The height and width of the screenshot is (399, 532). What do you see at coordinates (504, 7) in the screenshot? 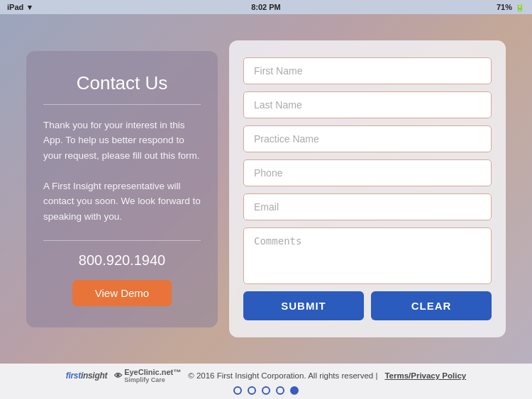
I see `battery-label: 71%` at bounding box center [504, 7].